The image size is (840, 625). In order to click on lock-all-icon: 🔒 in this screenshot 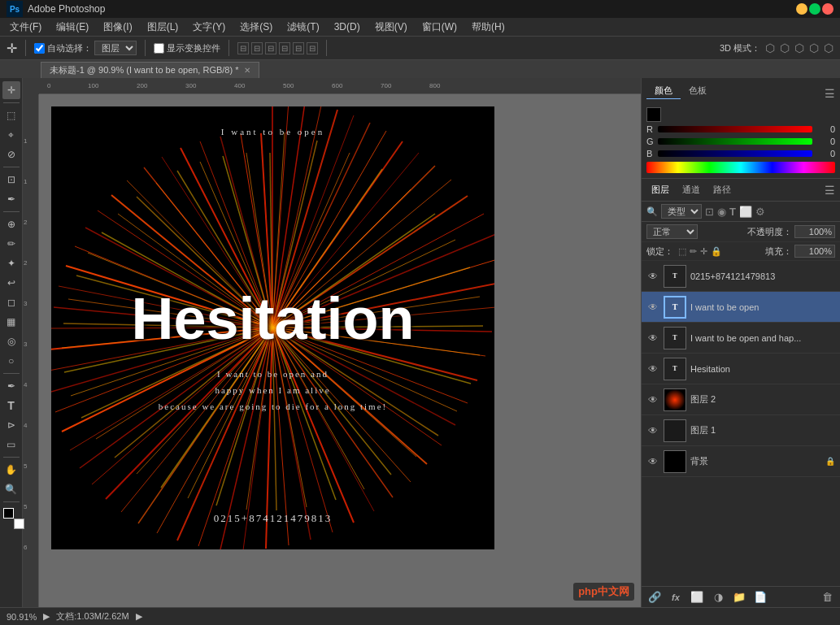, I will do `click(716, 252)`.